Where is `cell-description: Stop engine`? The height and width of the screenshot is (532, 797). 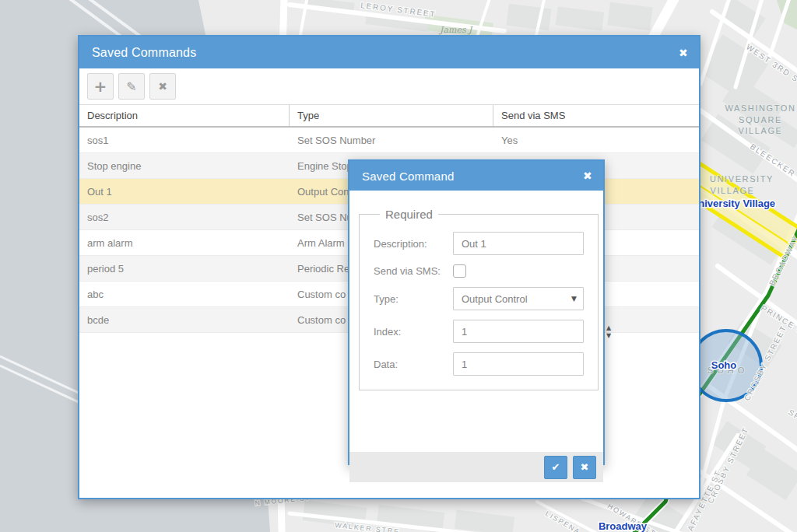 cell-description: Stop engine is located at coordinates (184, 166).